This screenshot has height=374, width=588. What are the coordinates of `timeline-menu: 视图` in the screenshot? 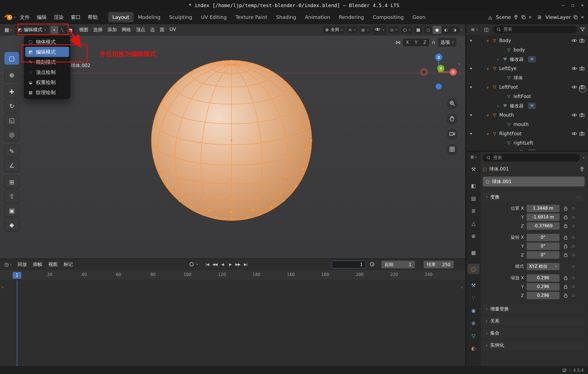 It's located at (53, 264).